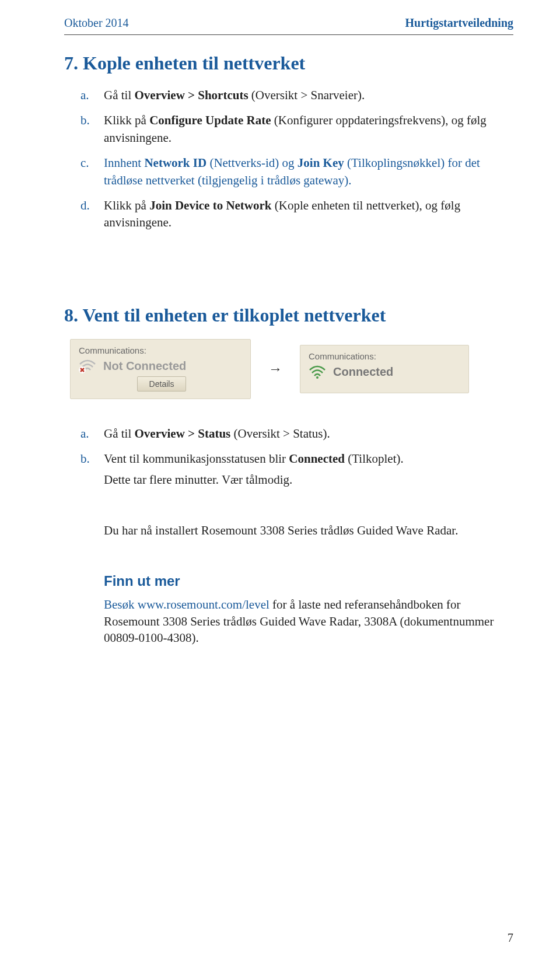 The image size is (560, 961). What do you see at coordinates (191, 95) in the screenshot?
I see `text-bold: Overview > Shortcuts` at bounding box center [191, 95].